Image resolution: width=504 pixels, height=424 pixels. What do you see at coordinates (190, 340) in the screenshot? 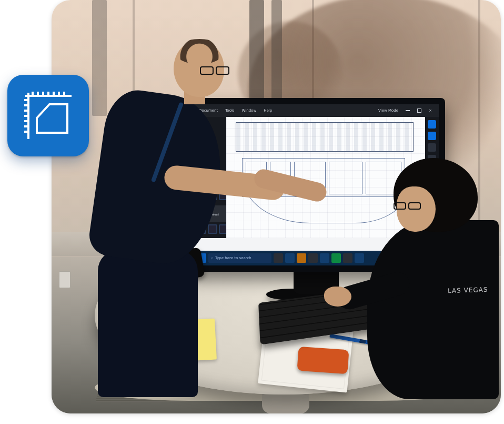
I see `sticky-note` at bounding box center [190, 340].